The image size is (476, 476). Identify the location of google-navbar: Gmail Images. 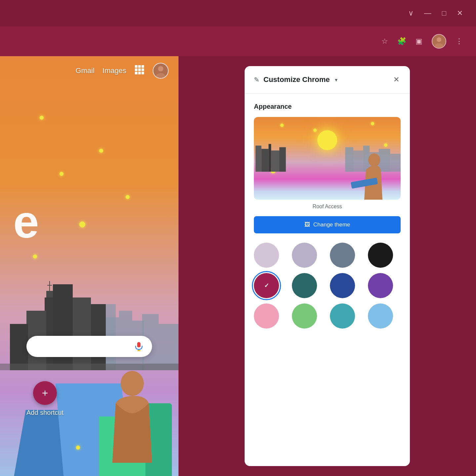
(122, 71).